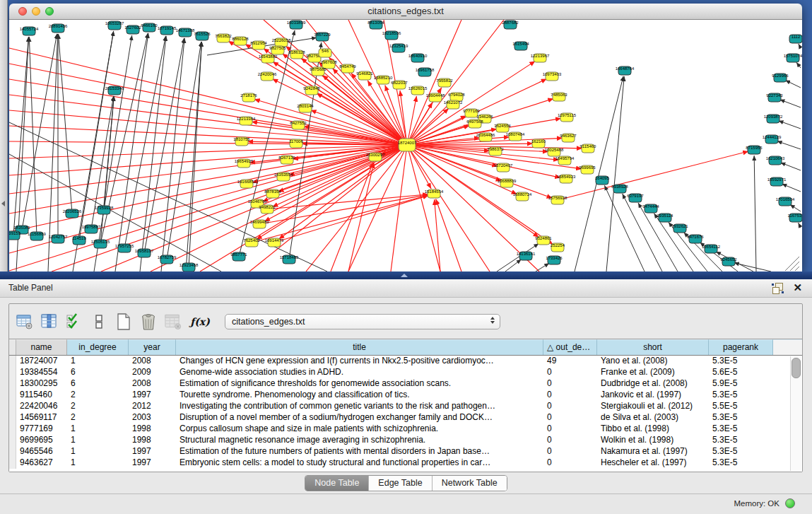 The width and height of the screenshot is (812, 514). What do you see at coordinates (521, 46) in the screenshot?
I see `network-node: 1615494` at bounding box center [521, 46].